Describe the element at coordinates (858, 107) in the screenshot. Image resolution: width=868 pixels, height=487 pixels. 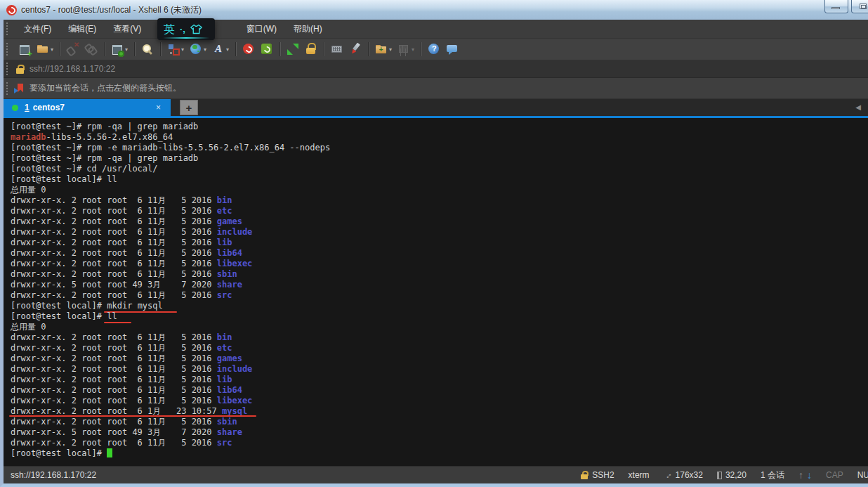
I see `tab-scroll-left-icon: ◀` at that location.